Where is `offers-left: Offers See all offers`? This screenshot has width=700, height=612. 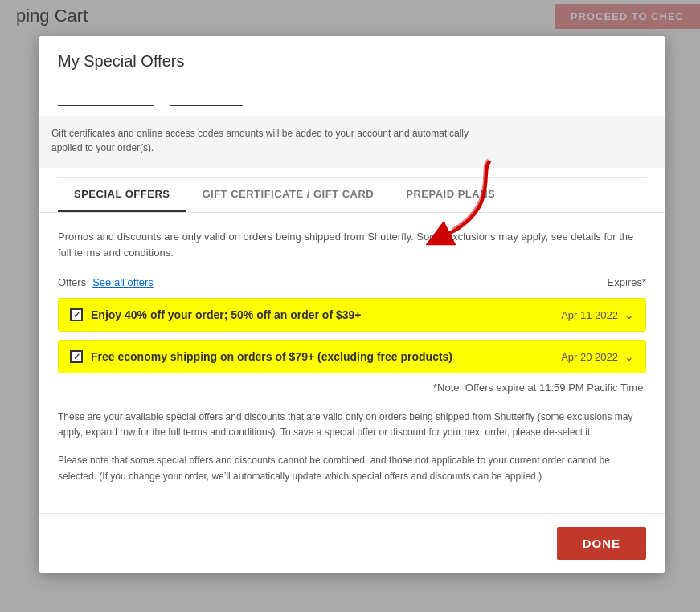
offers-left: Offers See all offers is located at coordinates (106, 283).